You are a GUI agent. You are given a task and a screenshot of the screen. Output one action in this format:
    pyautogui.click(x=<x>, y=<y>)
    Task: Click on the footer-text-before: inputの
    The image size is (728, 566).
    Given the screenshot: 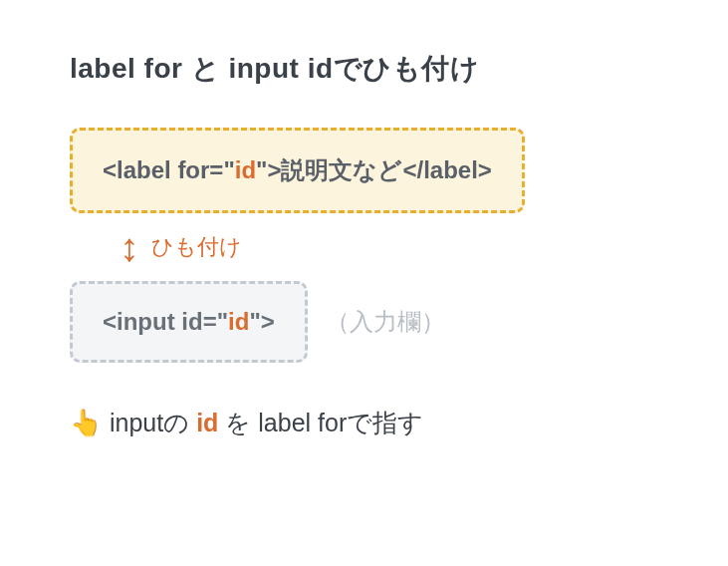 What is the action you would take?
    pyautogui.click(x=153, y=423)
    